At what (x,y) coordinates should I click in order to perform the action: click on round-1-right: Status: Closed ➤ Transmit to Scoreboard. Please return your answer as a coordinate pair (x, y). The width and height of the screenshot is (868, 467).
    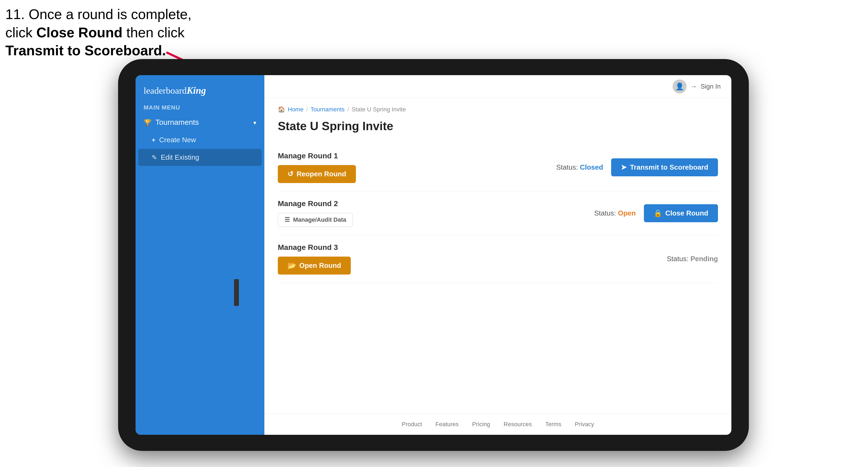
    Looking at the image, I should click on (637, 167).